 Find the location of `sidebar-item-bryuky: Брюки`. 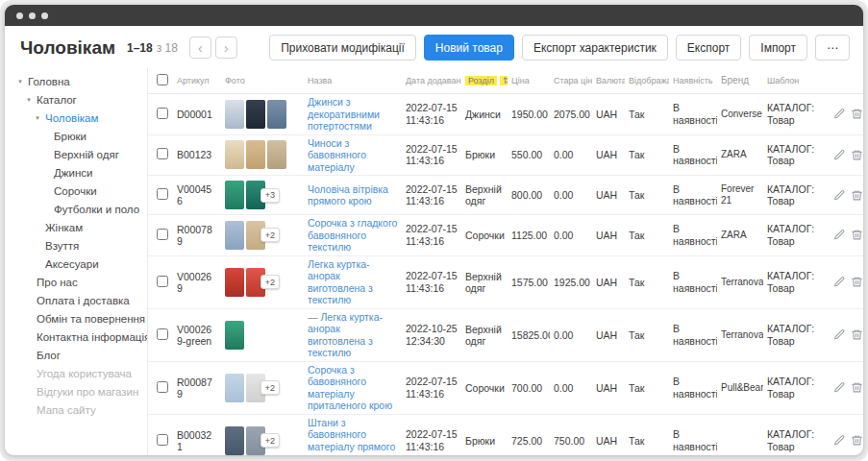

sidebar-item-bryuky: Брюки is located at coordinates (80, 136).